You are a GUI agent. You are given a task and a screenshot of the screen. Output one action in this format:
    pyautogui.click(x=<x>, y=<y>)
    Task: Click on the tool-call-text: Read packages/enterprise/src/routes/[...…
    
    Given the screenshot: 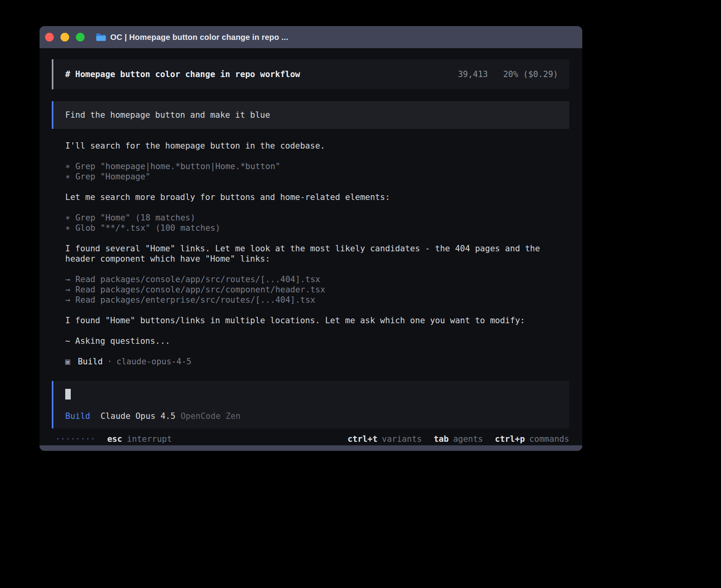 What is the action you would take?
    pyautogui.click(x=195, y=300)
    